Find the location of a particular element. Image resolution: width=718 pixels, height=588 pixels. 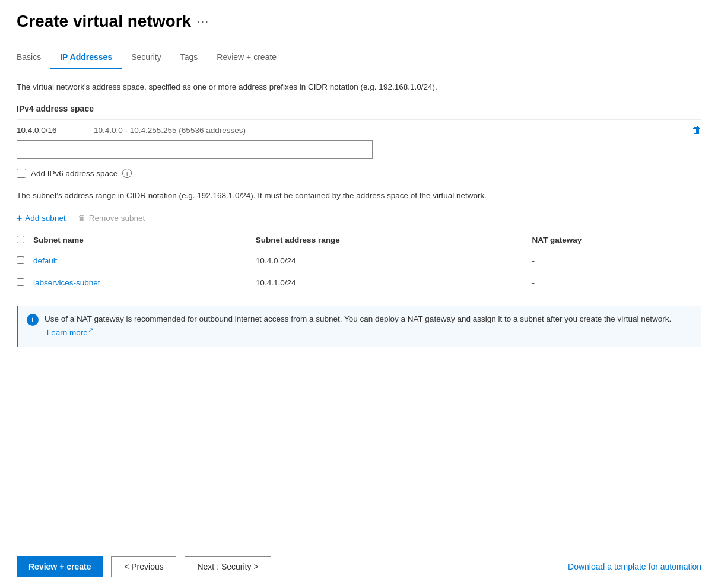

tabs-row: Basics IP Addresses Security Tags Review… is located at coordinates (359, 58).